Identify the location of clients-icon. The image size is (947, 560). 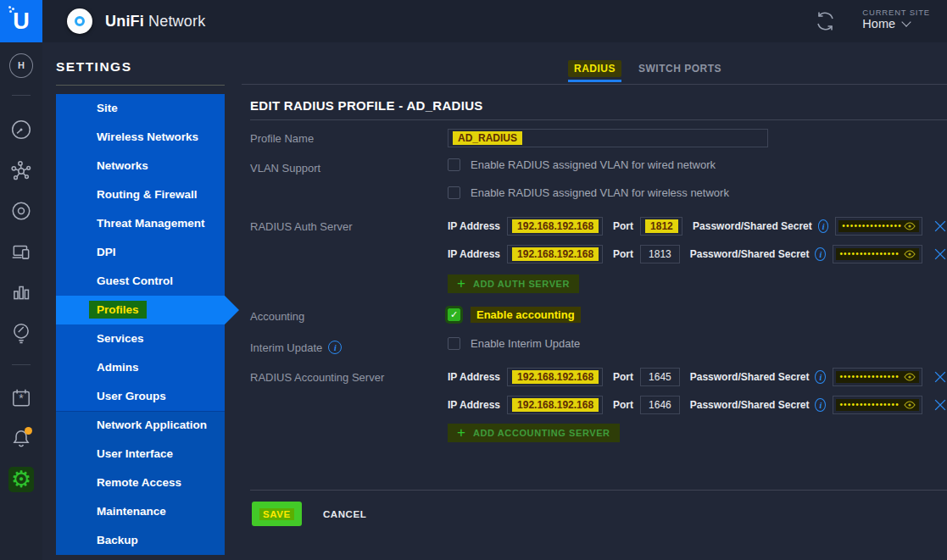
(21, 252).